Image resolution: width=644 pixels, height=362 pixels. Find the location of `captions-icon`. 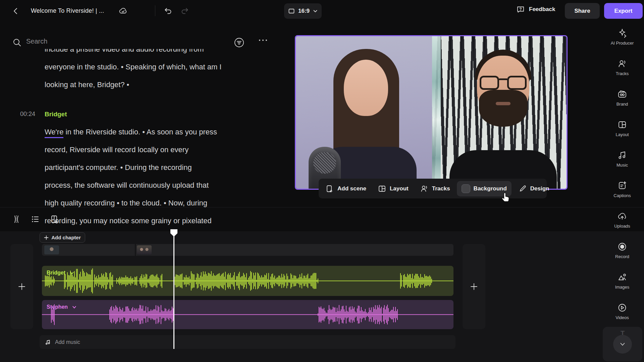

captions-icon is located at coordinates (622, 186).